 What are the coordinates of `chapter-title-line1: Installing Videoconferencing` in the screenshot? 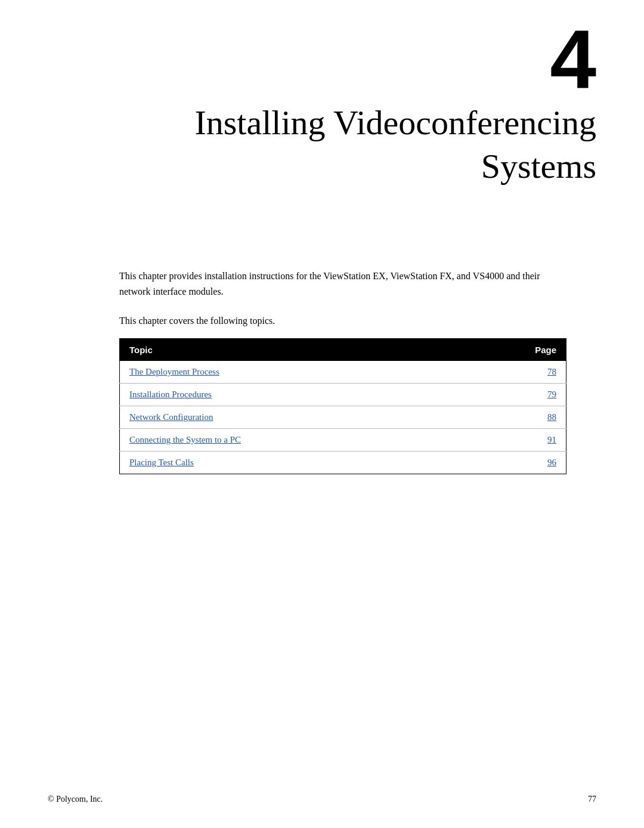 It's located at (395, 123).